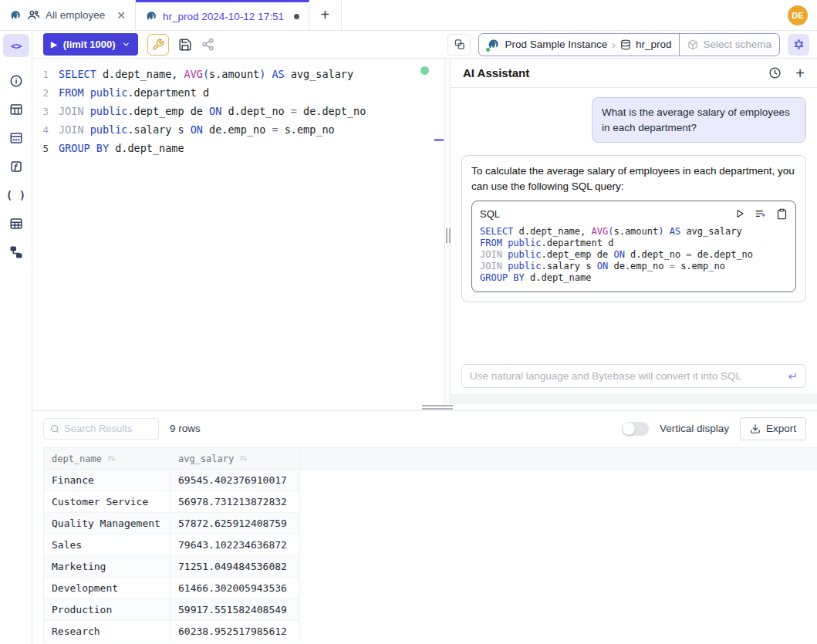  Describe the element at coordinates (630, 45) in the screenshot. I see `connection-breadcrumb: Prod Sample Instance › hr_prod Select sc…` at that location.